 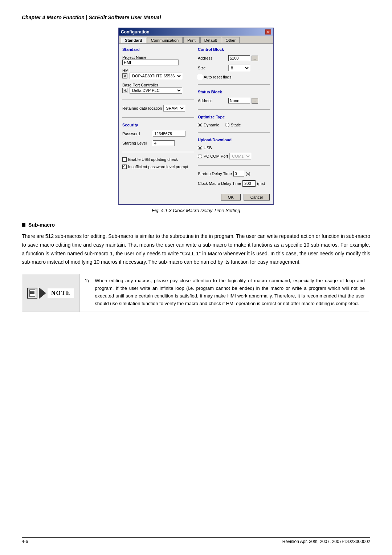 What do you see at coordinates (196, 211) in the screenshot?
I see `fig-caption: Fig. 4.1.3 Clock Macro Delay Time Settin…` at bounding box center [196, 211].